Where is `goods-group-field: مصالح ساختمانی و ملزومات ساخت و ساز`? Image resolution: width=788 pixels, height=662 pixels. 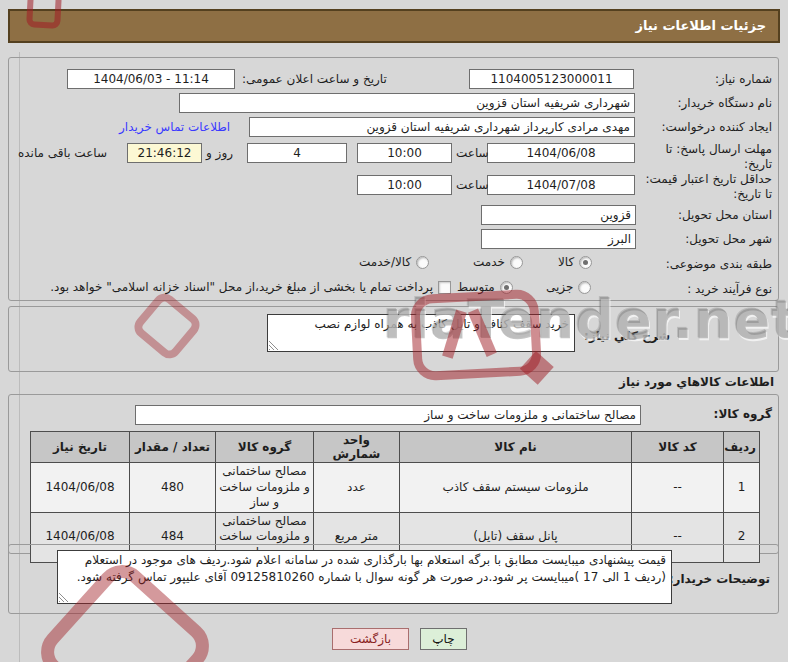
goods-group-field: مصالح ساختمانی و ملزومات ساخت و ساز is located at coordinates (388, 415).